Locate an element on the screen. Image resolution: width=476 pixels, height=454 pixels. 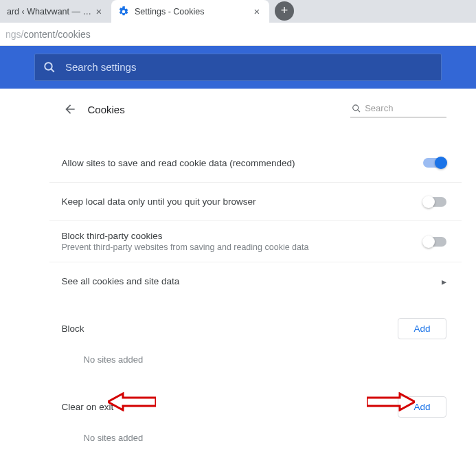
row-allow-sites: Allow sites to save and read cookie data… is located at coordinates (256, 163).